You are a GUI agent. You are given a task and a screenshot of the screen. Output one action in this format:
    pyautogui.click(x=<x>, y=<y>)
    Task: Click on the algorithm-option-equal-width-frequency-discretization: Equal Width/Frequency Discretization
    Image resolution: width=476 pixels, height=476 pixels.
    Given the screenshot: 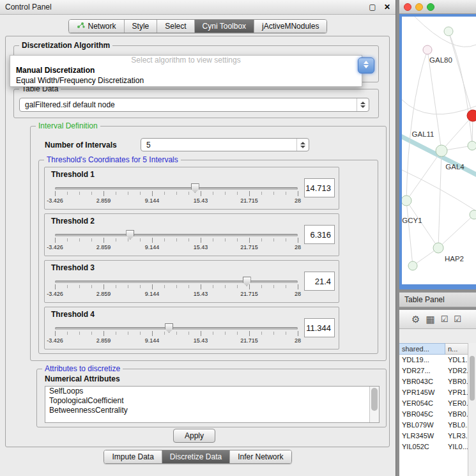 What is the action you would take?
    pyautogui.click(x=186, y=81)
    